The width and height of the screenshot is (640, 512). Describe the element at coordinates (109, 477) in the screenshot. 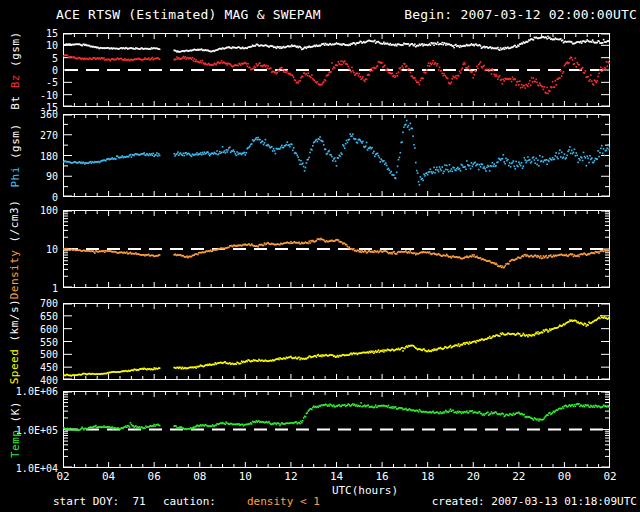

I see `x-tick-label: 04` at that location.